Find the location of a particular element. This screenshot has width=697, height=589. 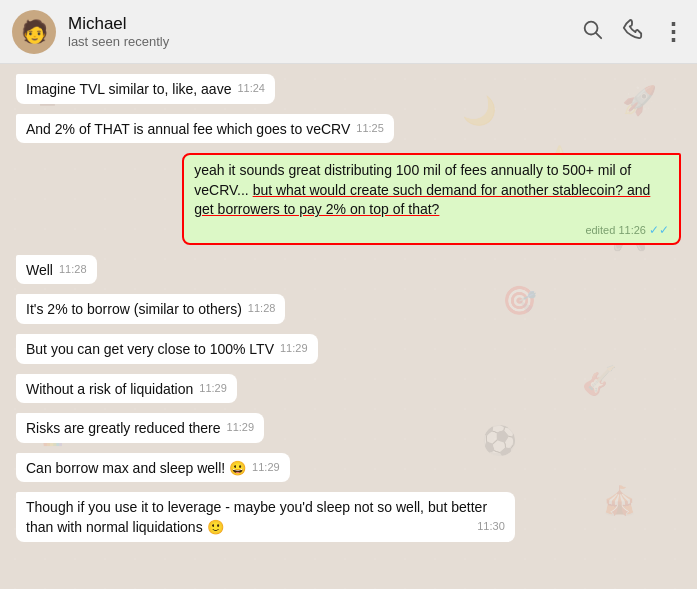

message-row: yeah it sounds great distributing 100 mi… is located at coordinates (348, 199).